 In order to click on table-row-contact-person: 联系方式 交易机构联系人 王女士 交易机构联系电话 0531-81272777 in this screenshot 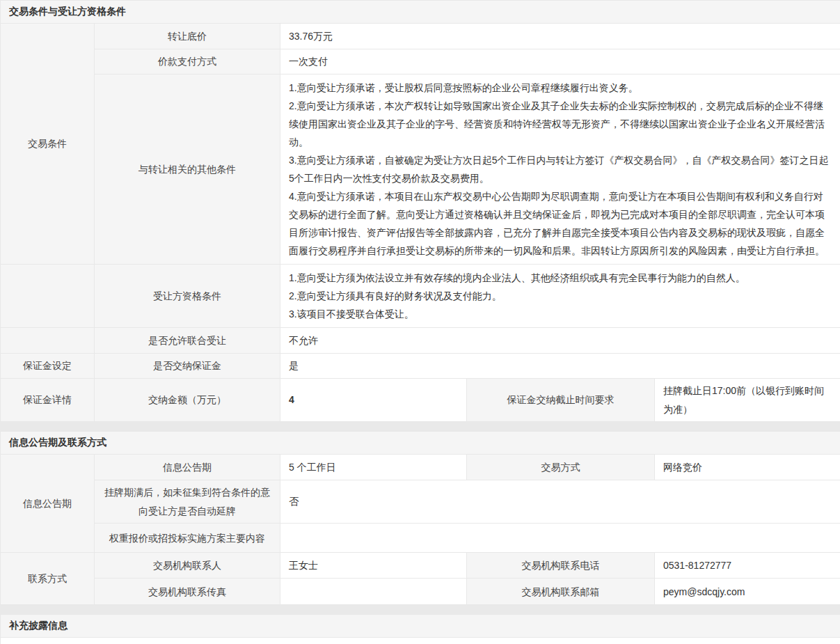, I will do `click(420, 565)`.